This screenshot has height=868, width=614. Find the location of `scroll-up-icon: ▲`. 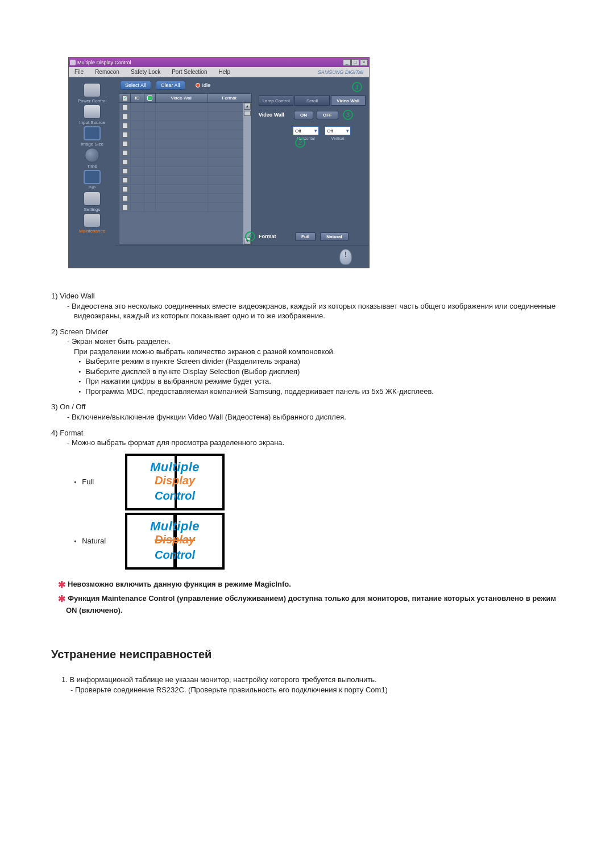

scroll-up-icon: ▲ is located at coordinates (247, 106).